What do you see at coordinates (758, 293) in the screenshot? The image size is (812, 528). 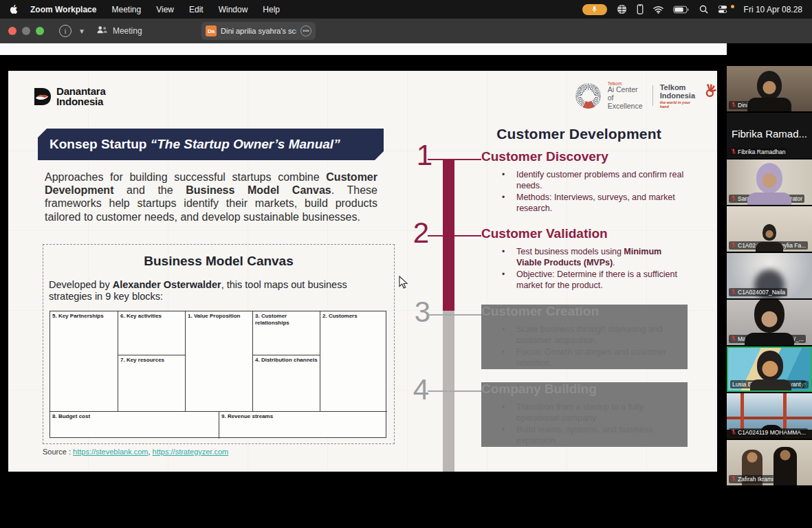 I see `participant-name-label: C1A024007_Naila` at bounding box center [758, 293].